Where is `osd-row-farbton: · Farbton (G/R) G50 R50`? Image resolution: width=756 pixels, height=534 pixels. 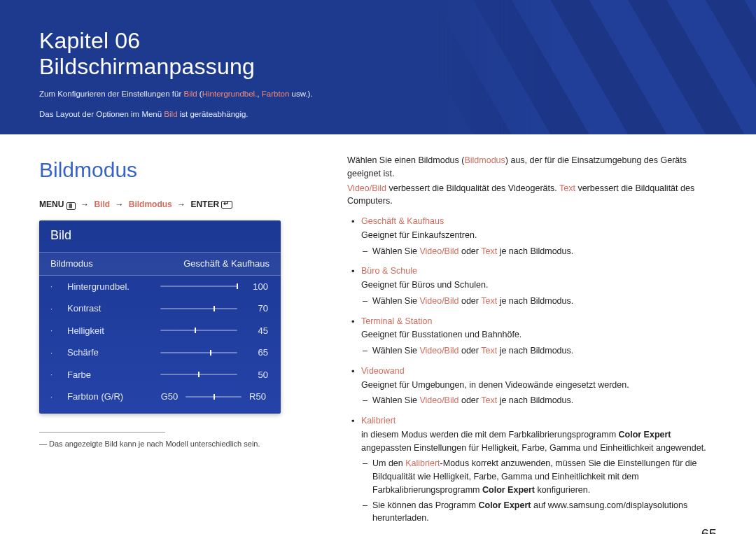
osd-row-farbton: · Farbton (G/R) G50 R50 is located at coordinates (160, 397).